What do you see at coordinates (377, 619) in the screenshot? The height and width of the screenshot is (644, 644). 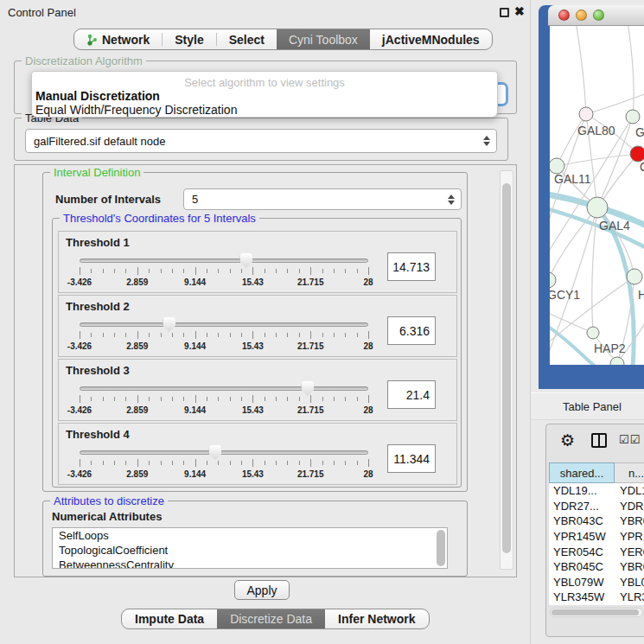 I see `tab-label: Infer Network` at bounding box center [377, 619].